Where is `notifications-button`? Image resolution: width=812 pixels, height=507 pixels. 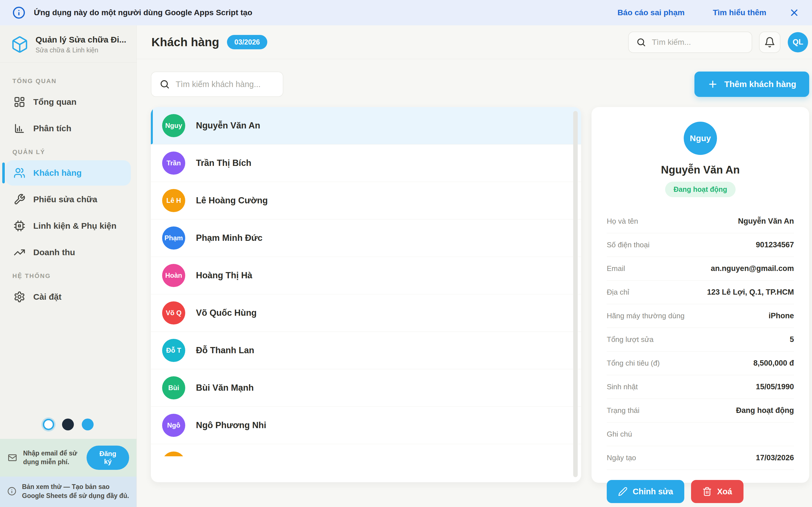 notifications-button is located at coordinates (770, 42).